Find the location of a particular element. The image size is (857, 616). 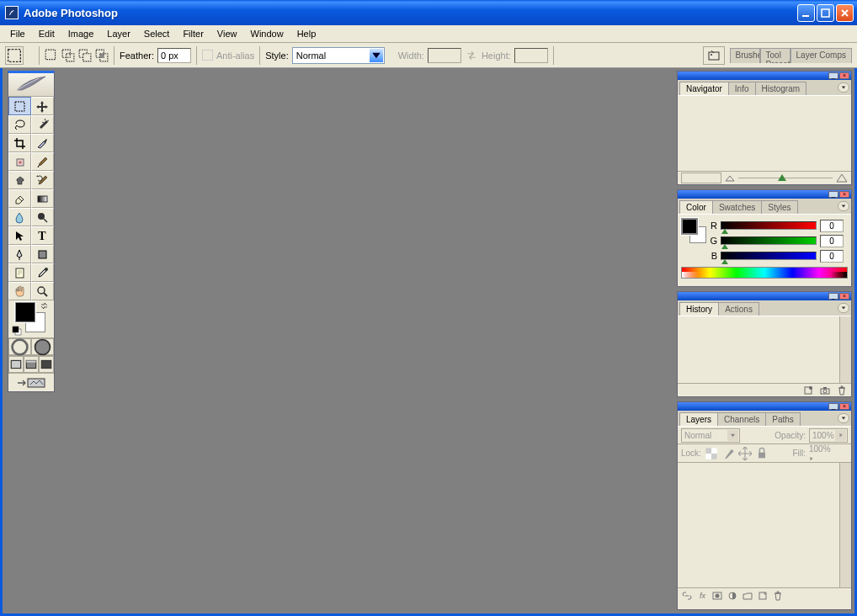

swap-colors-icon is located at coordinates (45, 306).